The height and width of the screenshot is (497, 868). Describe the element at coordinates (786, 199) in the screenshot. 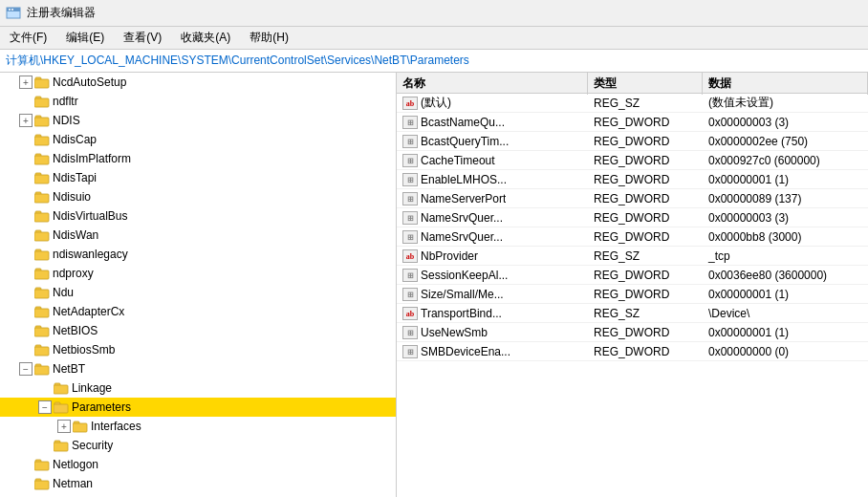

I see `cell-data: 0x00000089 (137)` at that location.